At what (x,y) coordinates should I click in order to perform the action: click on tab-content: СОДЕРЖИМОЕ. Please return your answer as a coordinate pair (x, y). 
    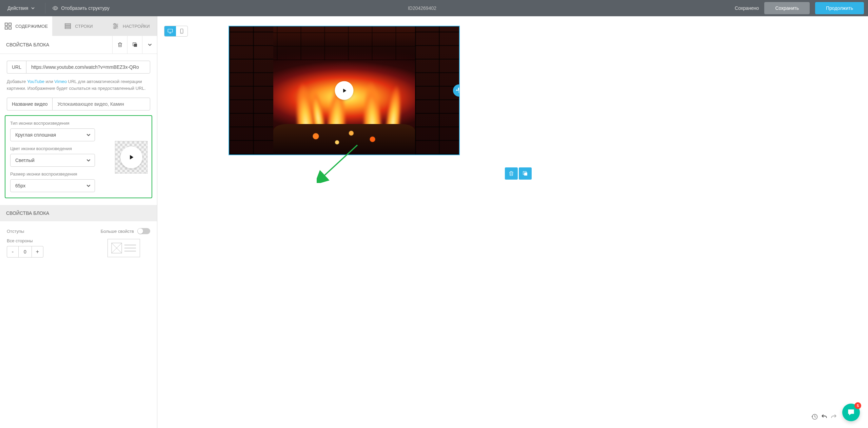
    Looking at the image, I should click on (26, 26).